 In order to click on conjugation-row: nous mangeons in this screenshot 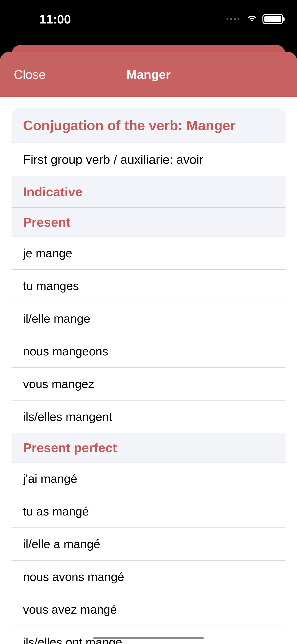, I will do `click(148, 352)`.